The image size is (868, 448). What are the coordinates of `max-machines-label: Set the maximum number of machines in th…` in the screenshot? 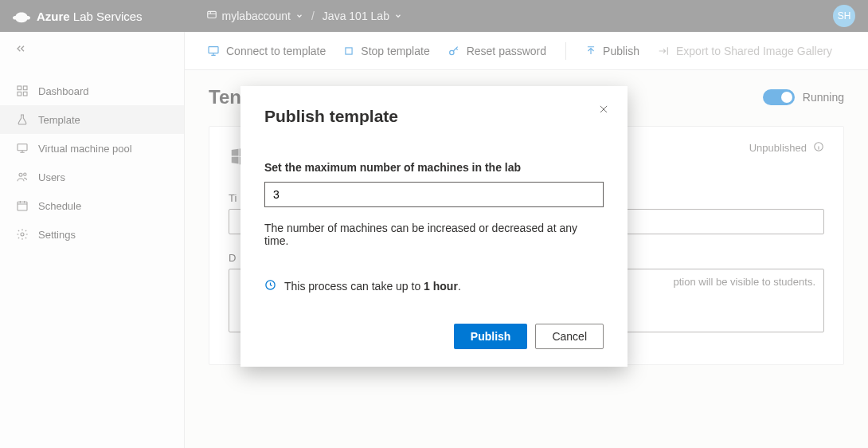 It's located at (434, 167).